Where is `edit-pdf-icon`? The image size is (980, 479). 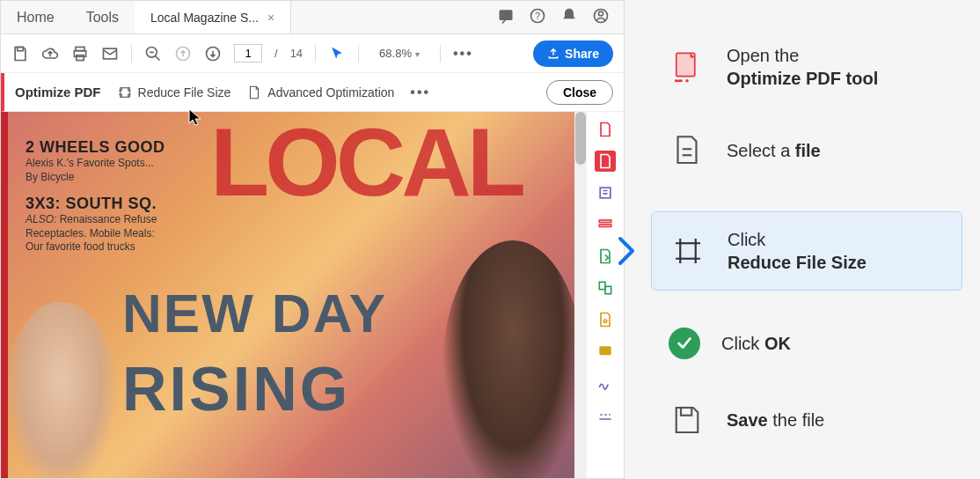
edit-pdf-icon is located at coordinates (605, 193).